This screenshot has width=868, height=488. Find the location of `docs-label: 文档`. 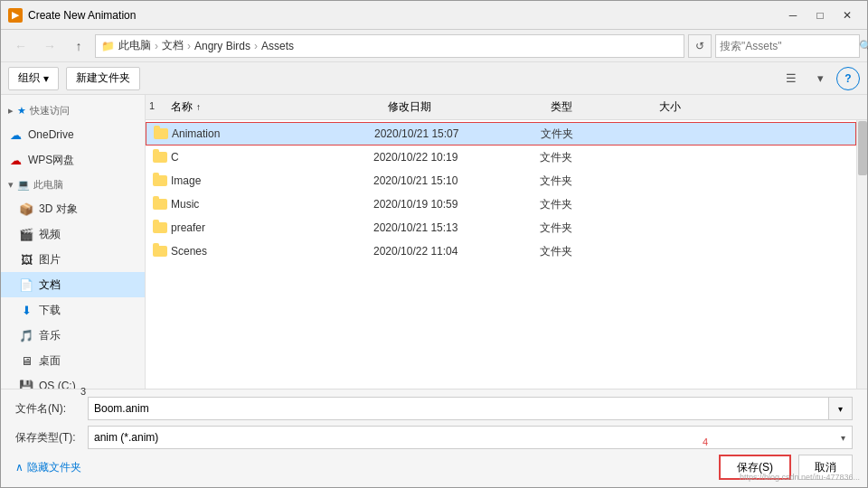

docs-label: 文档 is located at coordinates (50, 286).